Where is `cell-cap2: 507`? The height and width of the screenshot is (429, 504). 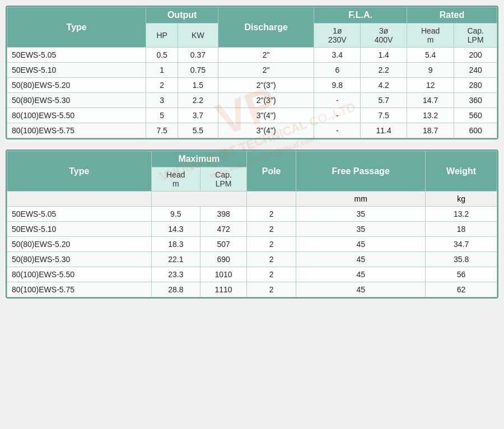
cell-cap2: 507 is located at coordinates (224, 244).